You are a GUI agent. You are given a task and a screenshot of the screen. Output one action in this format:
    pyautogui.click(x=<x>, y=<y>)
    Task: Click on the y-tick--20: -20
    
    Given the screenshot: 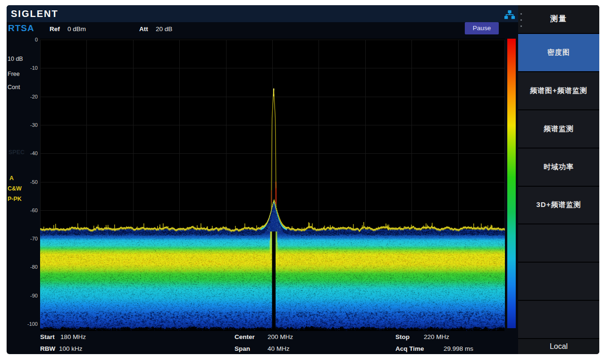 What is the action you would take?
    pyautogui.click(x=31, y=97)
    